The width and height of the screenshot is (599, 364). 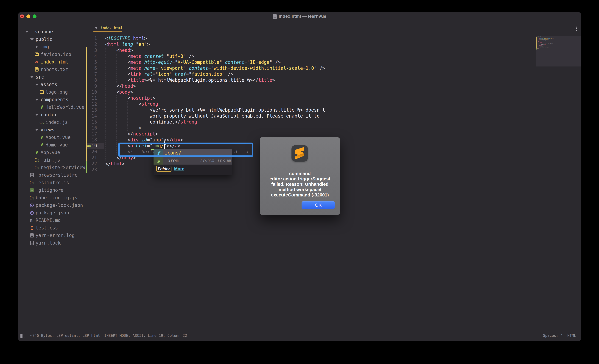 What do you see at coordinates (52, 243) in the screenshot?
I see `sidebar-item-yarn-lock: yarn.lock` at bounding box center [52, 243].